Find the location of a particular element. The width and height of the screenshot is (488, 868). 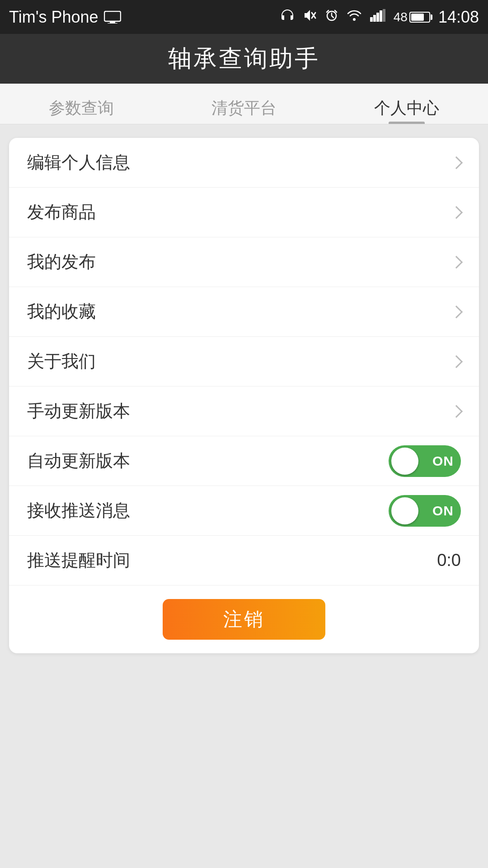

toggle-auto-update-label: ON is located at coordinates (443, 461).